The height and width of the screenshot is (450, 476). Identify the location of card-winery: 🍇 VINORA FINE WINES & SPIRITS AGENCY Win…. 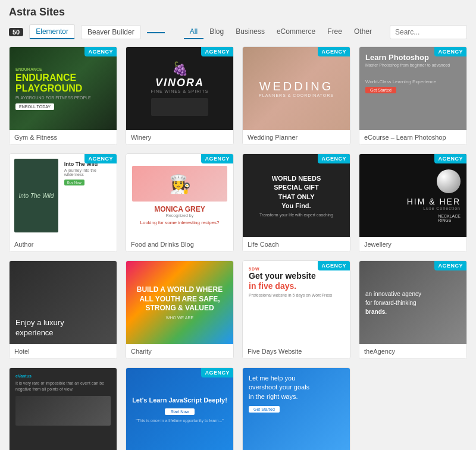
(180, 96).